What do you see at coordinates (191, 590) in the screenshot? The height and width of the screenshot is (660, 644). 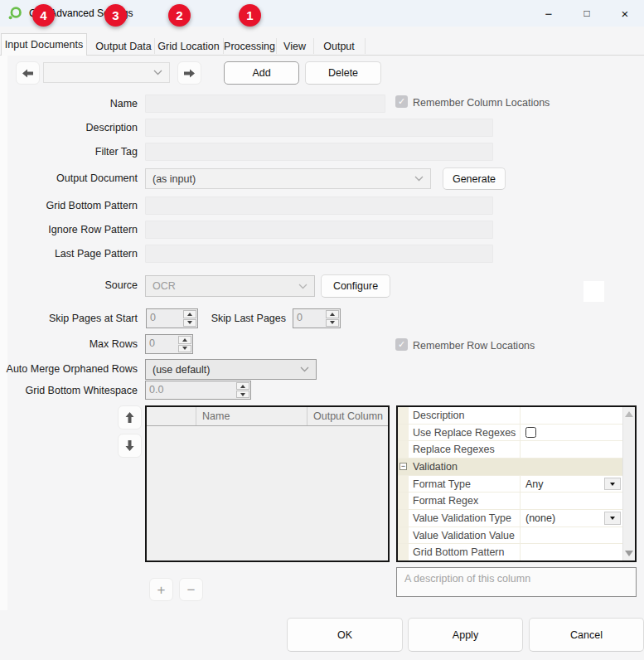 I see `remove-column-button: −` at bounding box center [191, 590].